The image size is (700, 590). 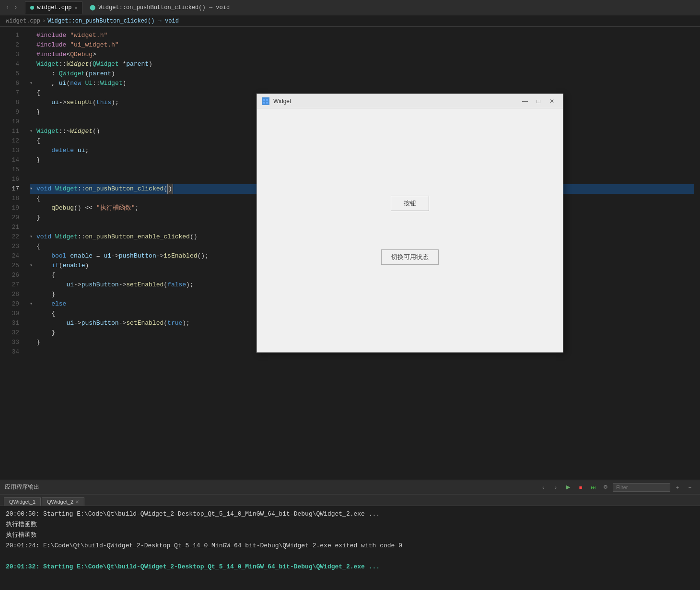 What do you see at coordinates (22, 502) in the screenshot?
I see `output-tab-qwidget1: QWidget_1` at bounding box center [22, 502].